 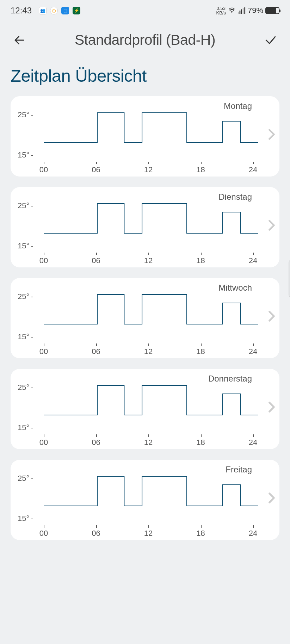 I want to click on battery-icon, so click(x=272, y=11).